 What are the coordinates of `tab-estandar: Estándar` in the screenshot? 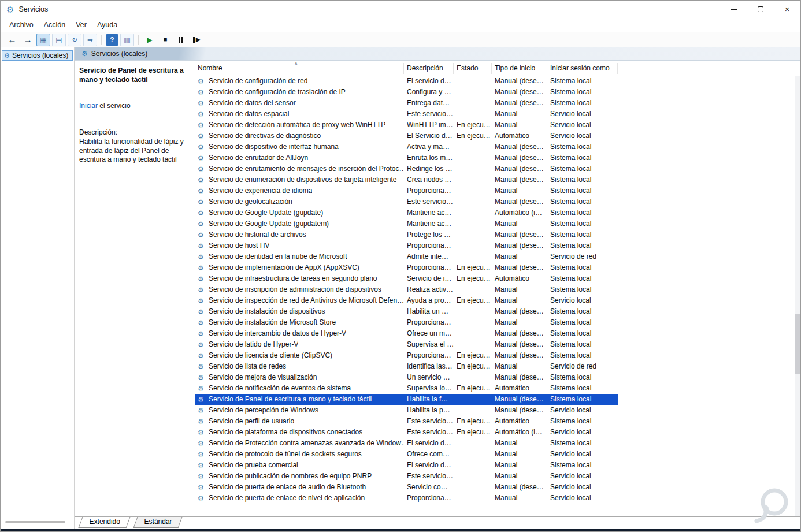 It's located at (158, 522).